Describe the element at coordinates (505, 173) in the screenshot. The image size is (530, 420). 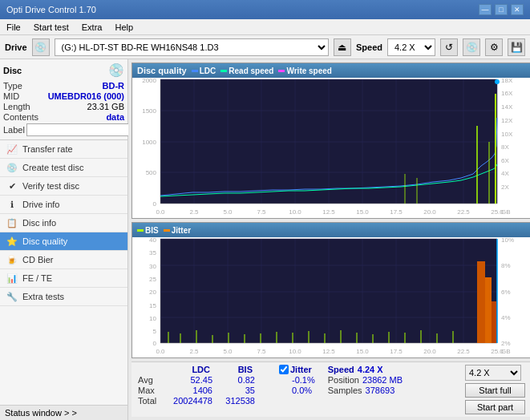
I see `svg-text: 4X` at that location.